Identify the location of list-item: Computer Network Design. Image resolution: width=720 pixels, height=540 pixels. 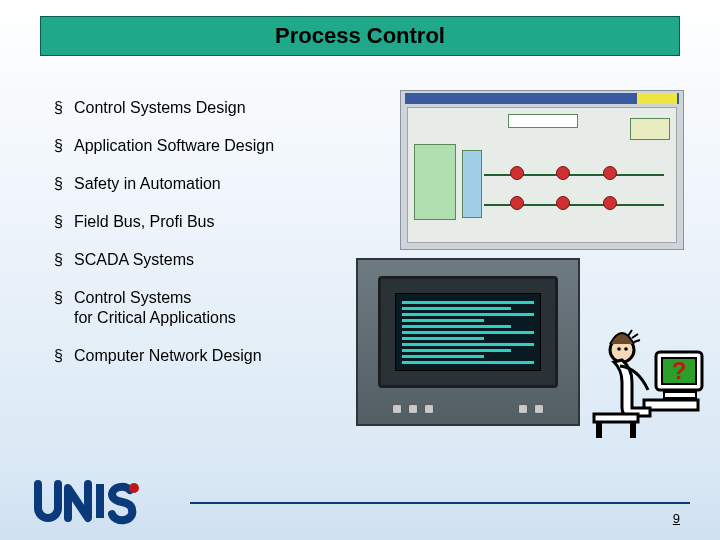
(209, 356).